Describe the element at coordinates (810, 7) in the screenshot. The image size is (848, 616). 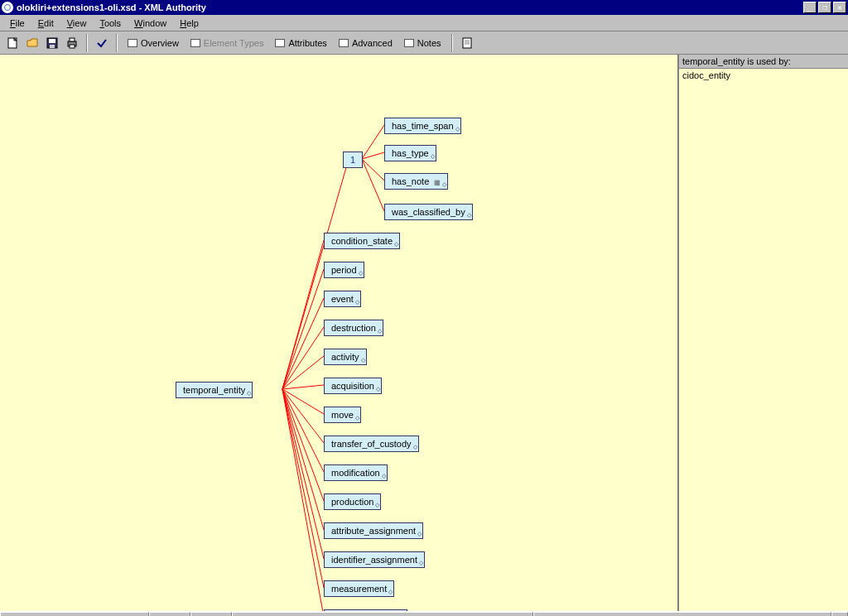
I see `minimize-button: _` at that location.